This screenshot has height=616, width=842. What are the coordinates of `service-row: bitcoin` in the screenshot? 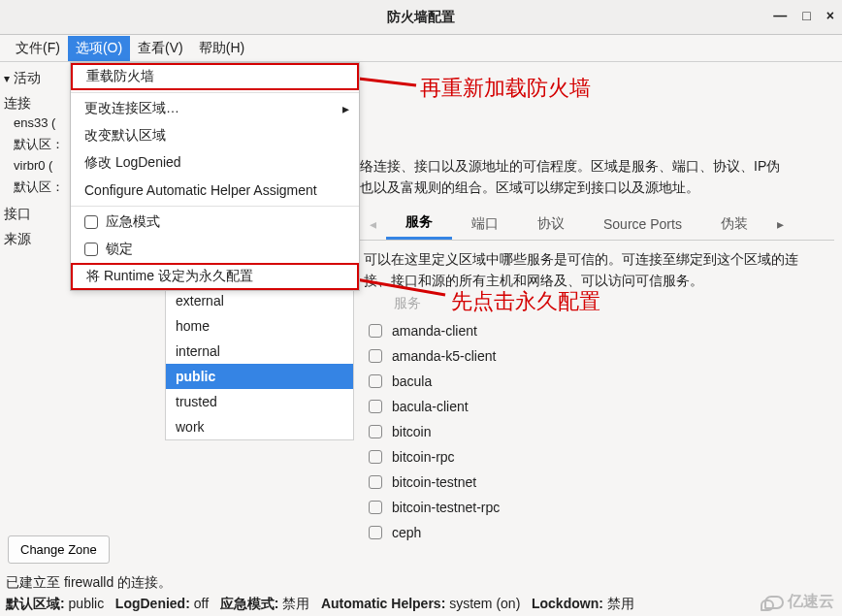 It's located at (598, 432).